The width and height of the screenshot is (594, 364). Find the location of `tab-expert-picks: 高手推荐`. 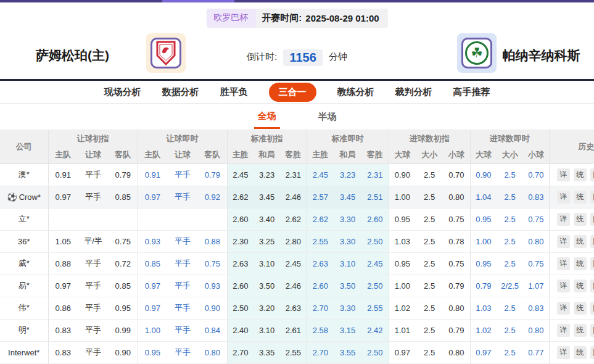

tab-expert-picks: 高手推荐 is located at coordinates (472, 93).